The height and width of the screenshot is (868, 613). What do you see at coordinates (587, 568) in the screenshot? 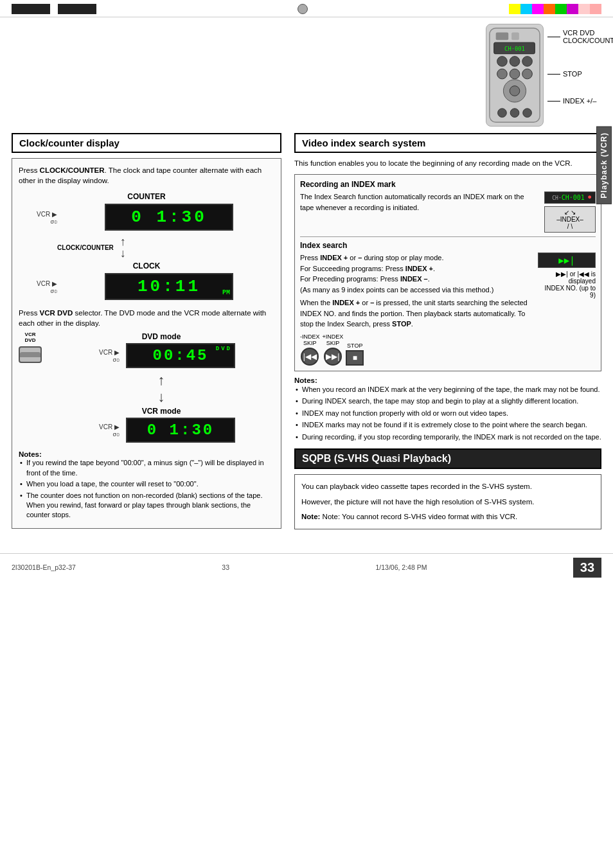
I see `page-number: 33` at bounding box center [587, 568].